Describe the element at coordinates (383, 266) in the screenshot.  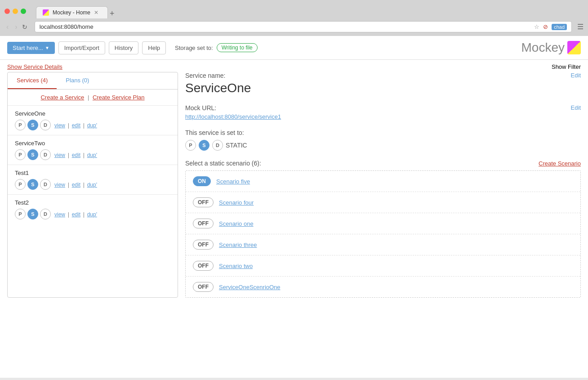
I see `scenario-row: OFF Scenario two` at that location.